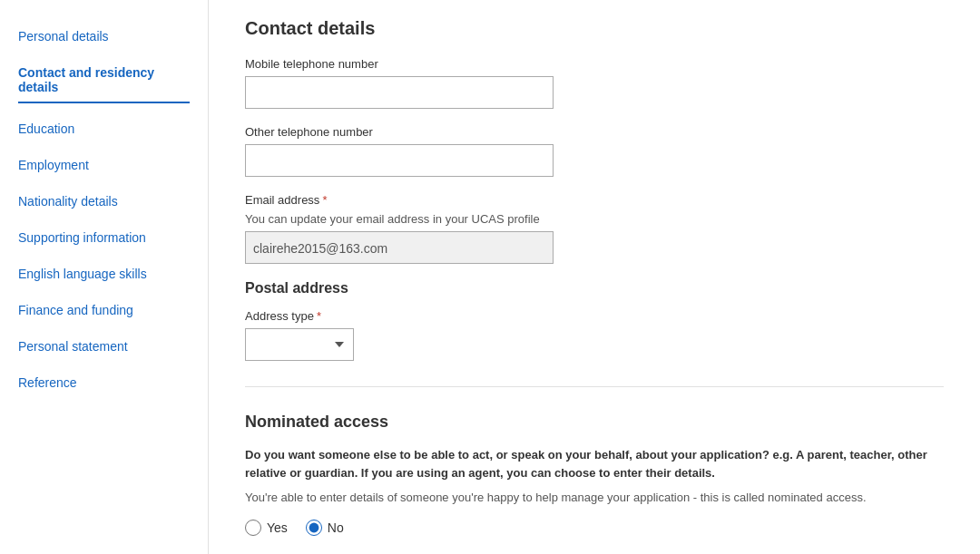 The height and width of the screenshot is (554, 980). I want to click on mobile-input, so click(399, 92).